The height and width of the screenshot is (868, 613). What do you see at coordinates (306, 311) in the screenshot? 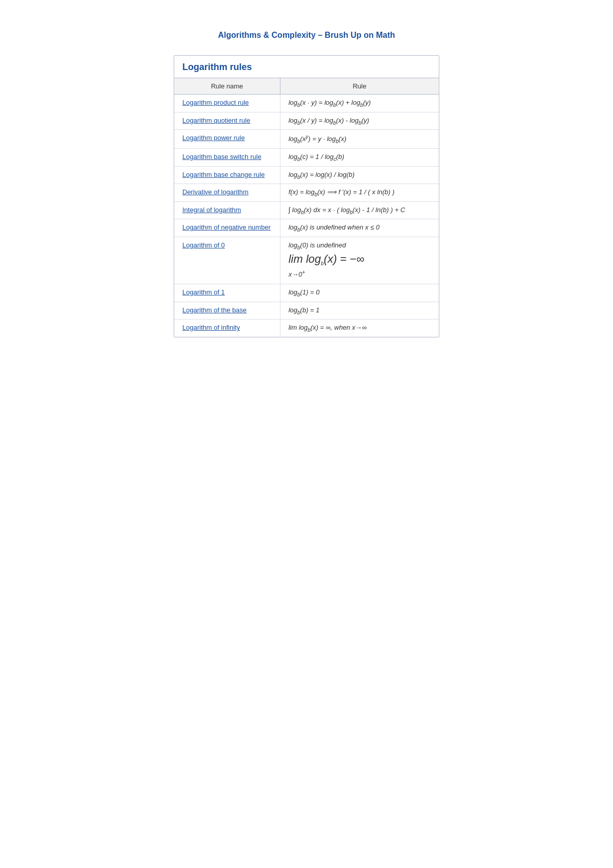
I see `table-row: Logarithm of the baselogb(b) = 1` at bounding box center [306, 311].